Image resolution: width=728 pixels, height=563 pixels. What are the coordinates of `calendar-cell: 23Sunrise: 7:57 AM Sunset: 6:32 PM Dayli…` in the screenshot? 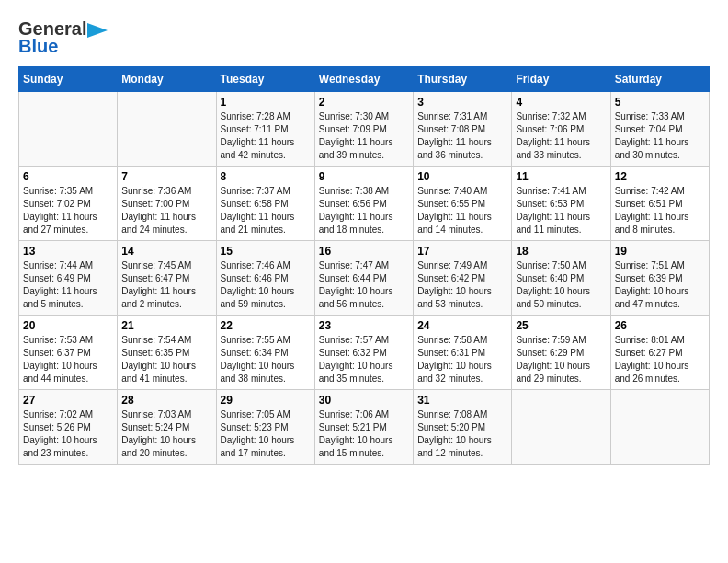 It's located at (364, 353).